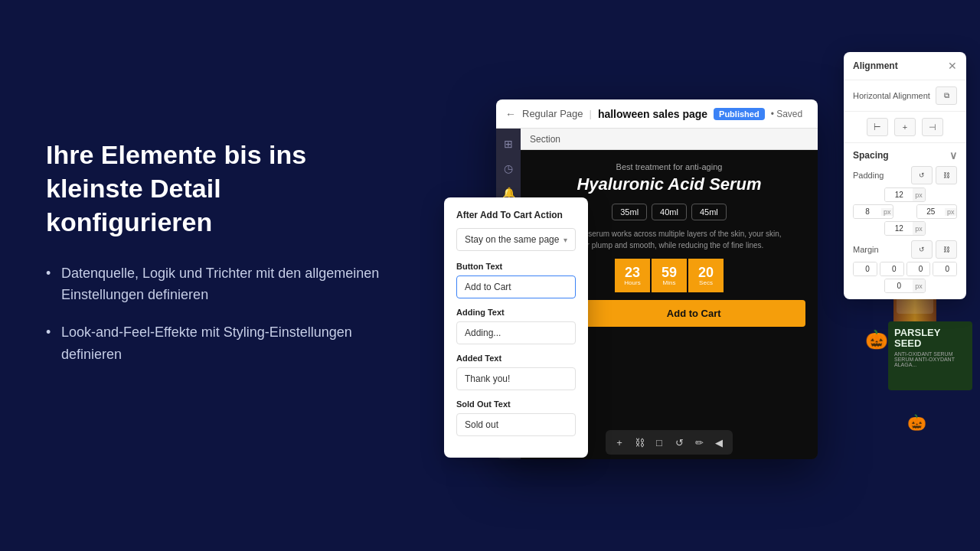 The width and height of the screenshot is (980, 551). I want to click on editor-toolbar-bar: + ⛓ □ ↺ ✏ ◀, so click(669, 442).